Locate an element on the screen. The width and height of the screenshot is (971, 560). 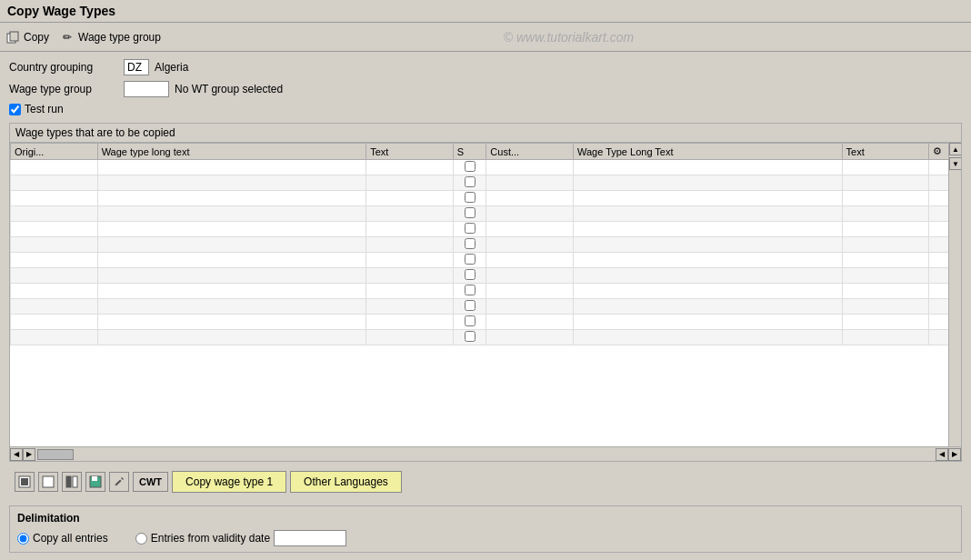
col-header-orig: Origi... is located at coordinates (55, 152).